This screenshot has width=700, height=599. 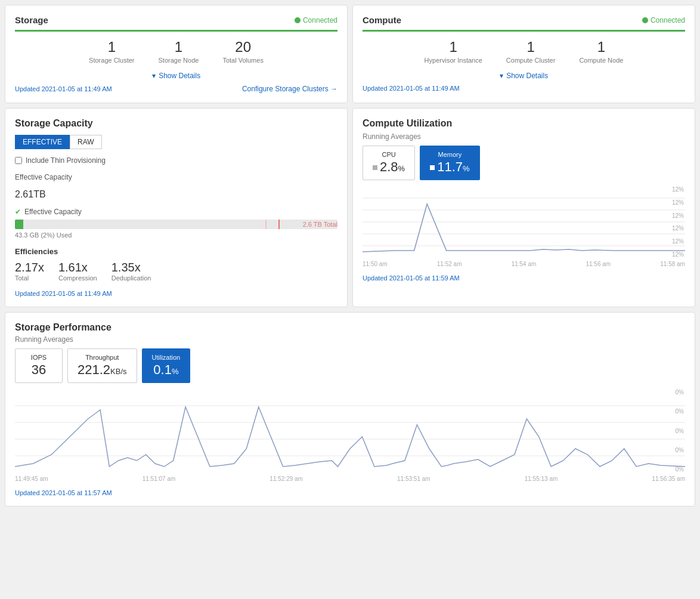 I want to click on memory-dot, so click(x=432, y=168).